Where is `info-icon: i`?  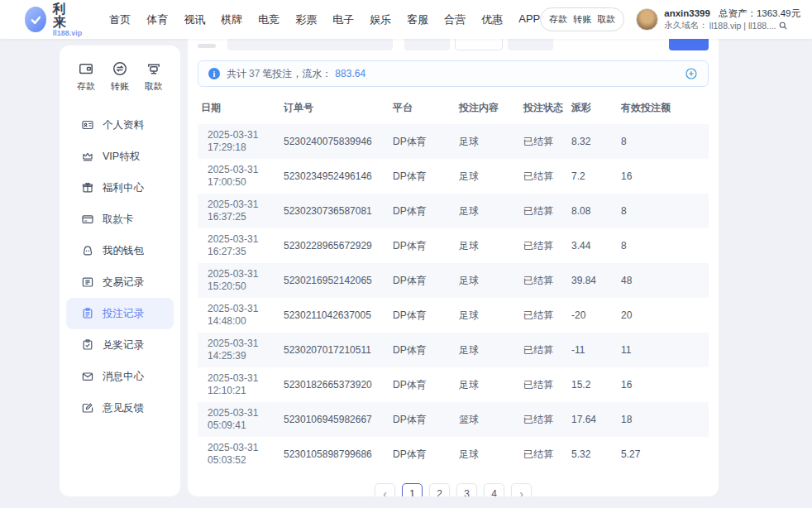 info-icon: i is located at coordinates (214, 74).